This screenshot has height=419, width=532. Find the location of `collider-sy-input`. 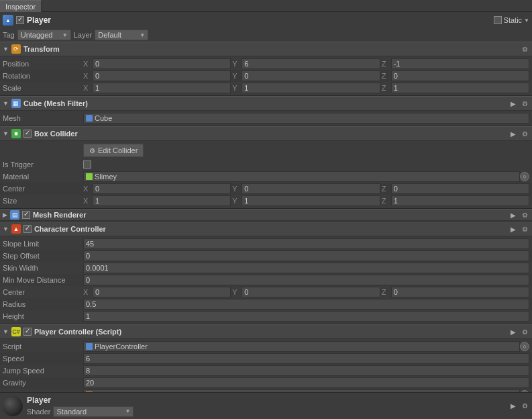

collider-sy-input is located at coordinates (311, 201).